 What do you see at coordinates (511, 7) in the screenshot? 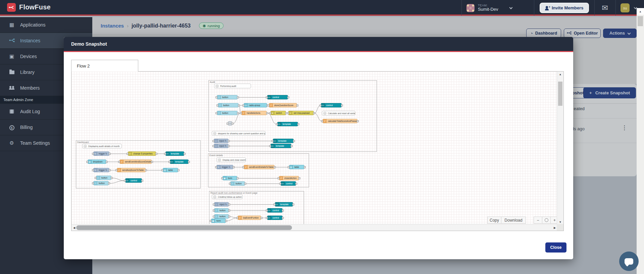
I see `chevron-down-icon` at bounding box center [511, 7].